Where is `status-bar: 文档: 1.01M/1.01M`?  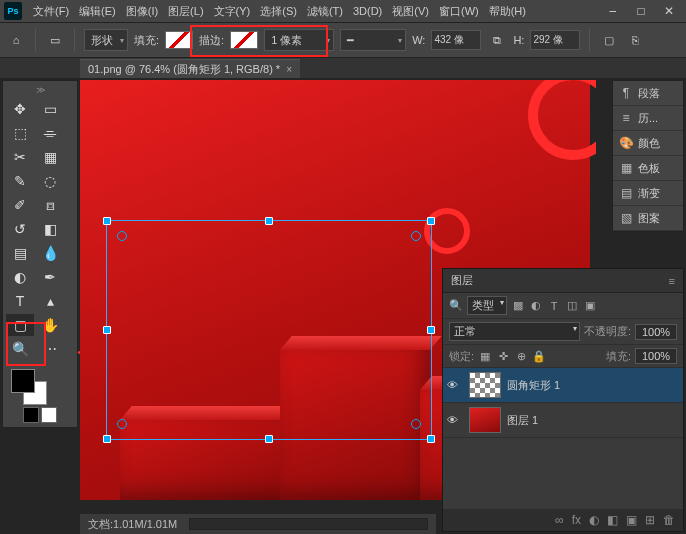
status-bar: 文档: 1.01M/1.01M is located at coordinates (258, 524).